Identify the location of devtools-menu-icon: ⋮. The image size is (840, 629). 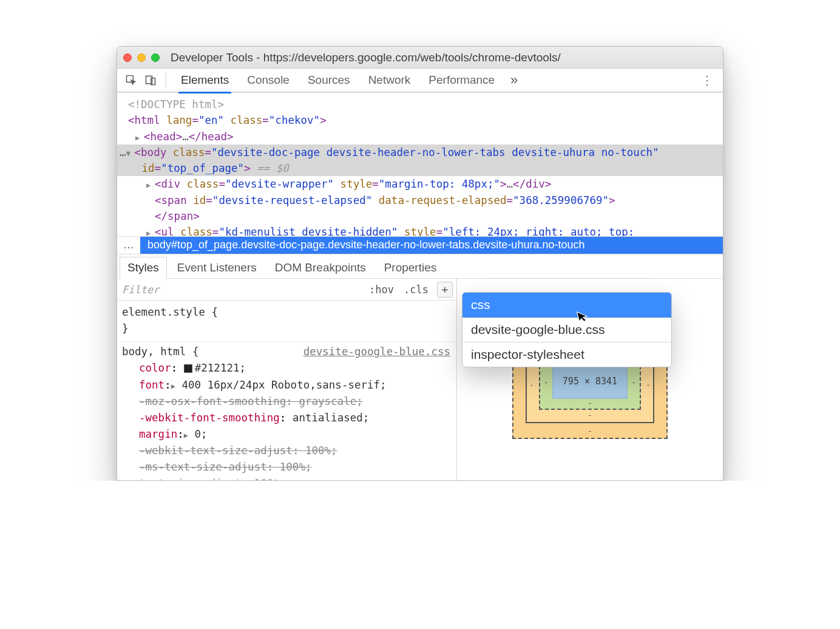
(707, 80).